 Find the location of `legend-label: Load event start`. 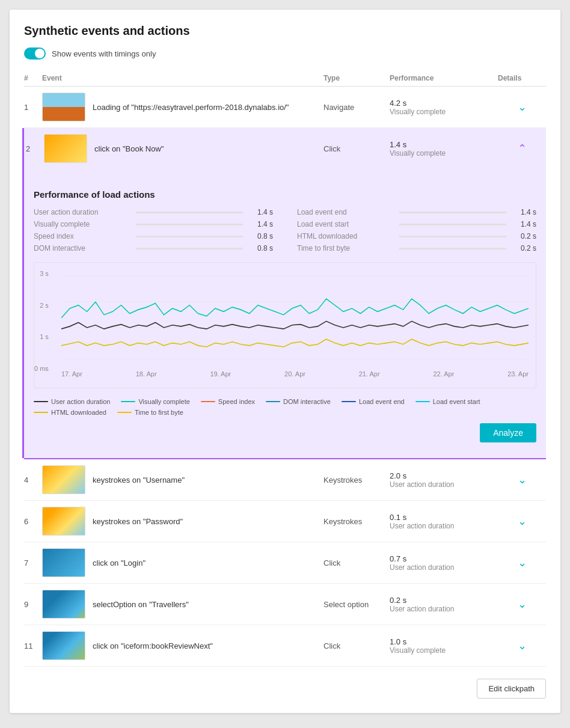

legend-label: Load event start is located at coordinates (457, 402).